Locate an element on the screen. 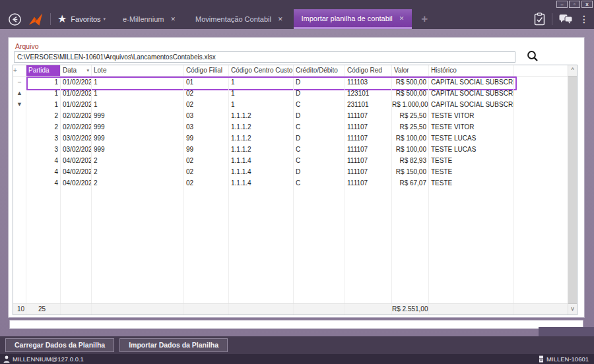 This screenshot has height=364, width=594. summary-valor-total: R$ 2.551,00 is located at coordinates (411, 309).